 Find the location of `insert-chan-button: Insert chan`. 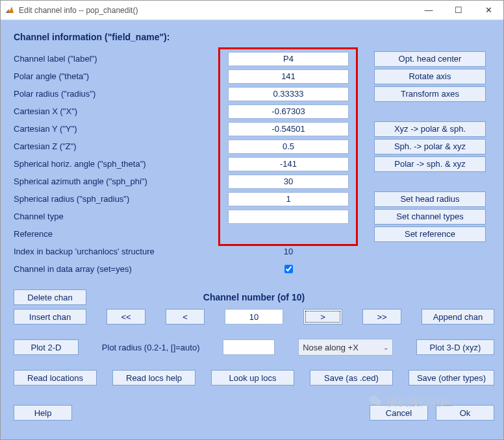

insert-chan-button: Insert chan is located at coordinates (50, 317).